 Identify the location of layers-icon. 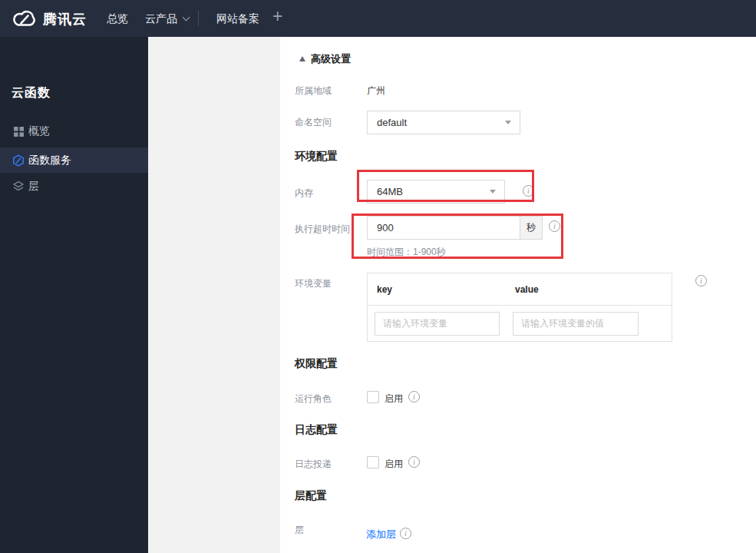
(18, 187).